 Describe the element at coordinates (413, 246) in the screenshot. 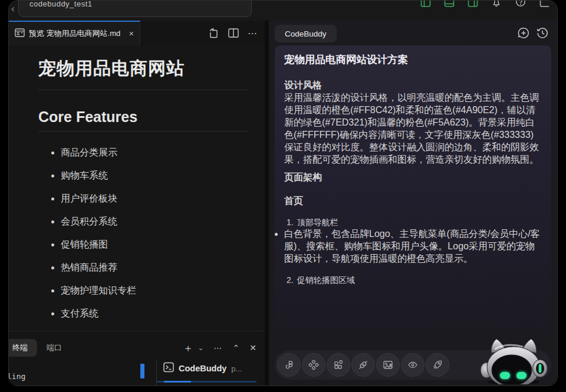

I see `nav-detail-list: 白色背景，包含品牌Logo、主导航菜单(商品分类/会员中心/客服)、搜索框、购物…` at that location.